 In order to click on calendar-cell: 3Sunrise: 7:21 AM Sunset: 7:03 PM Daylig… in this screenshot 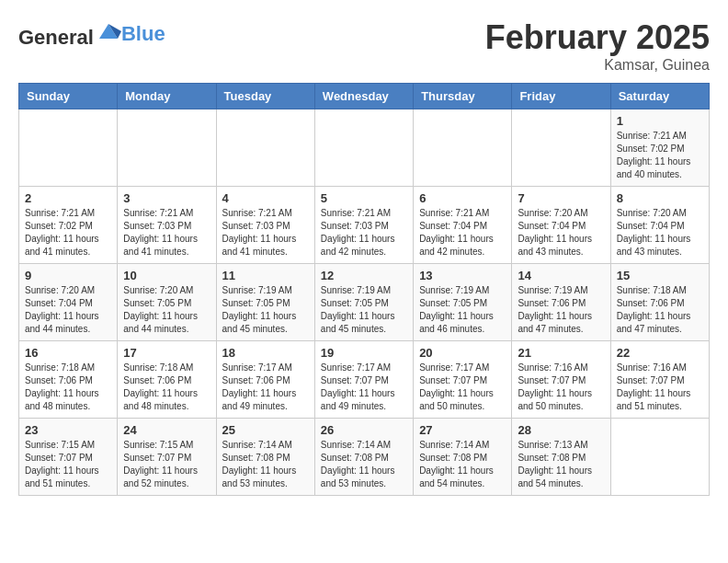, I will do `click(167, 225)`.